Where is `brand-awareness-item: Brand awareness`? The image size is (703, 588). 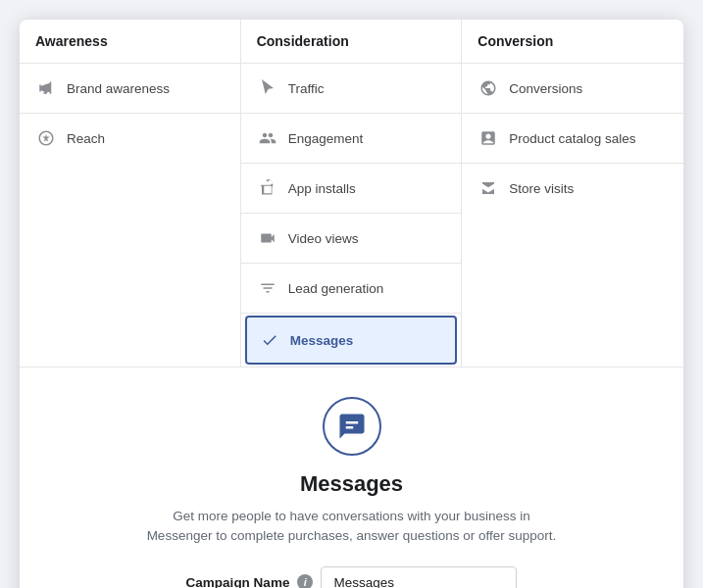
brand-awareness-item: Brand awareness is located at coordinates (129, 88).